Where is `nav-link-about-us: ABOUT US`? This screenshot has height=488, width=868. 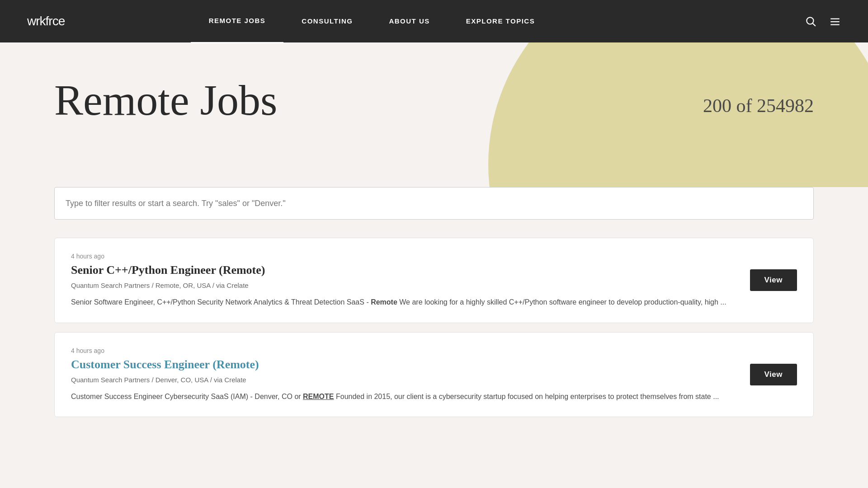 nav-link-about-us: ABOUT US is located at coordinates (409, 21).